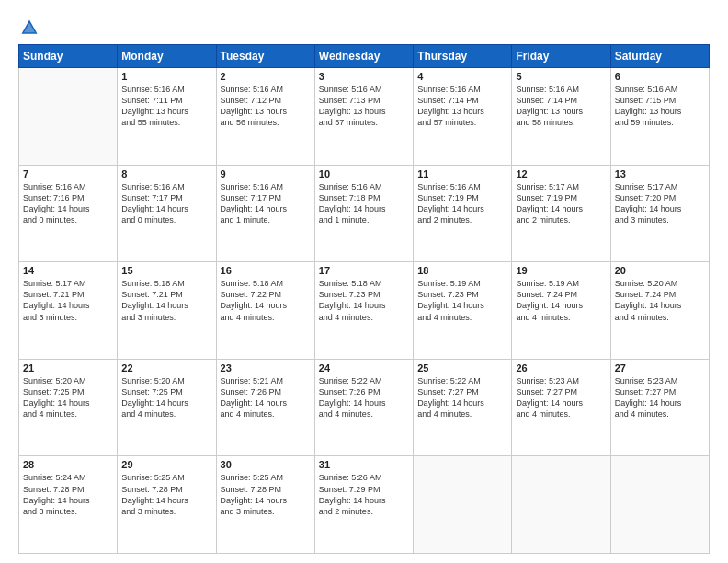  Describe the element at coordinates (561, 213) in the screenshot. I see `calendar-cell: 12Sunrise: 5:17 AMSunset: 7:19 PMDayligh…` at that location.